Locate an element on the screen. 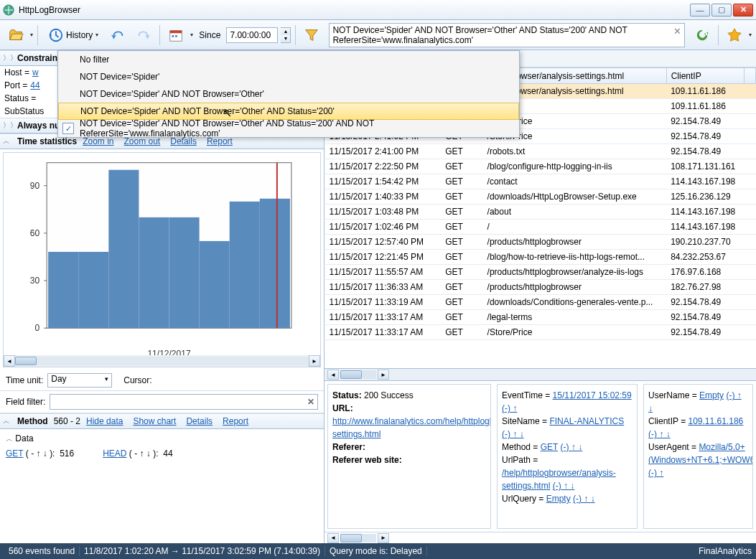 This screenshot has height=559, width=756. table-row: 11/15/2017 1:02:46 PMGET/114.143.167.198 is located at coordinates (541, 227).